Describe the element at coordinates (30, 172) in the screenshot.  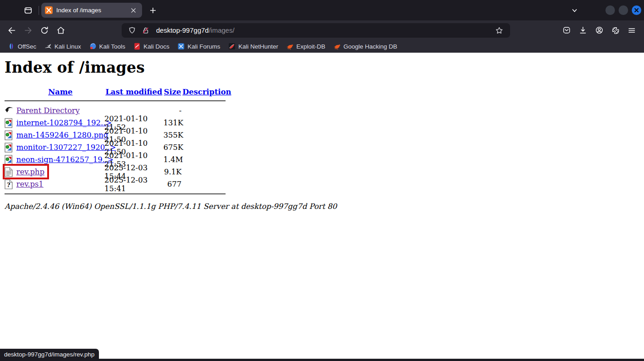
I see `file-link: rev.php` at that location.